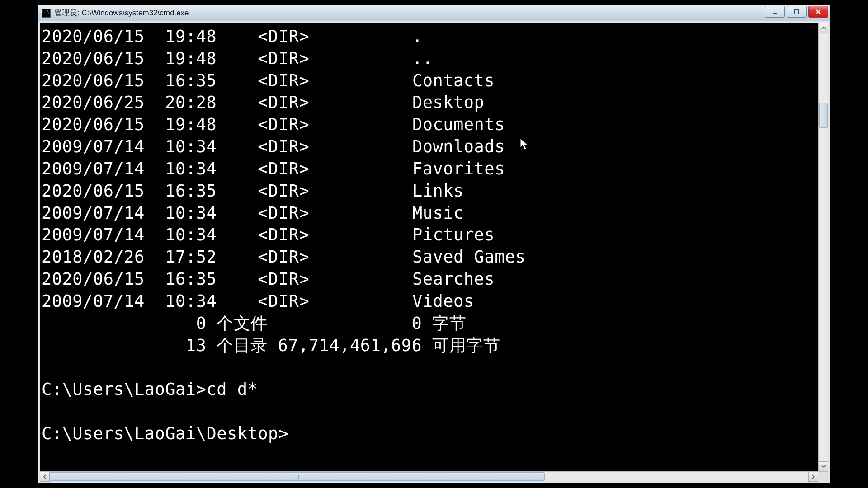 The height and width of the screenshot is (488, 868). What do you see at coordinates (818, 12) in the screenshot?
I see `close-button` at bounding box center [818, 12].